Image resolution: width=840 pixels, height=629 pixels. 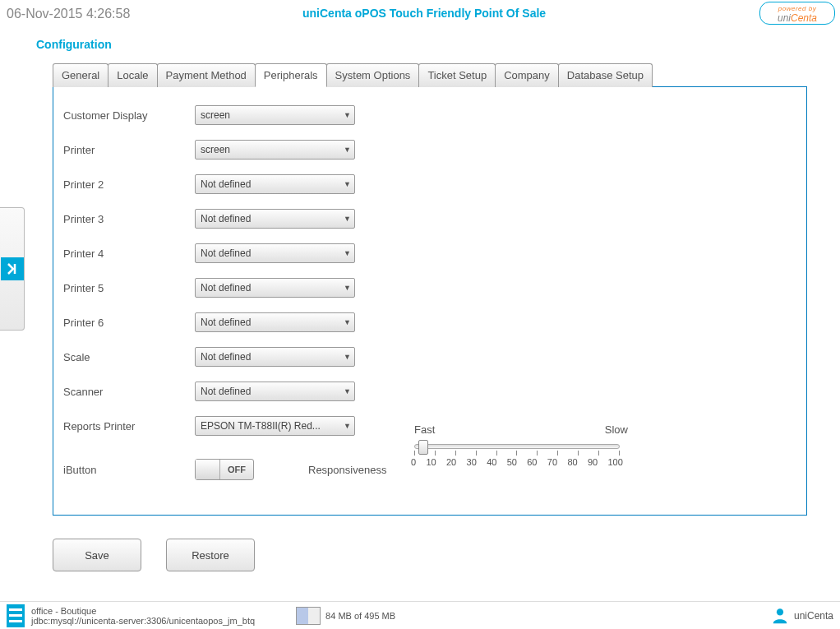 I want to click on label-scale: Scale, so click(x=129, y=357).